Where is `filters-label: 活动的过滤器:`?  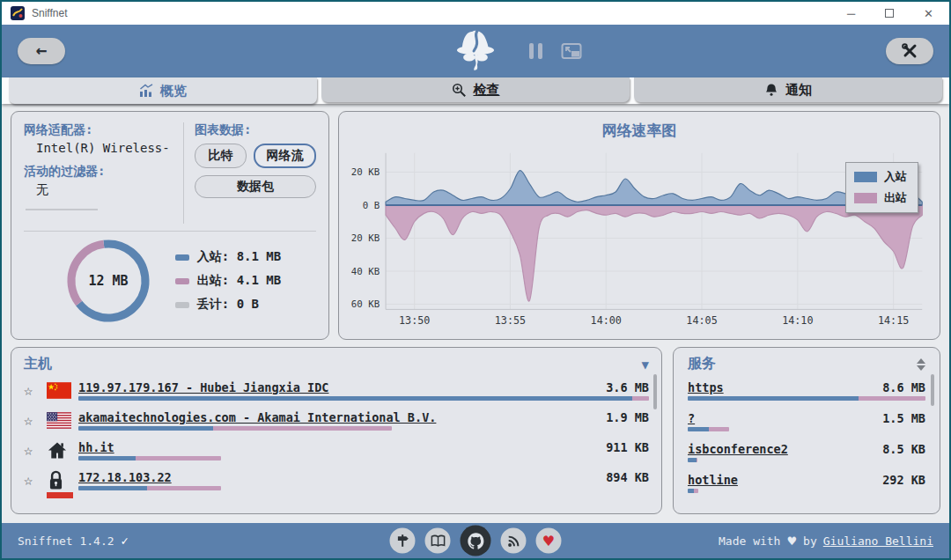 filters-label: 活动的过滤器: is located at coordinates (99, 172).